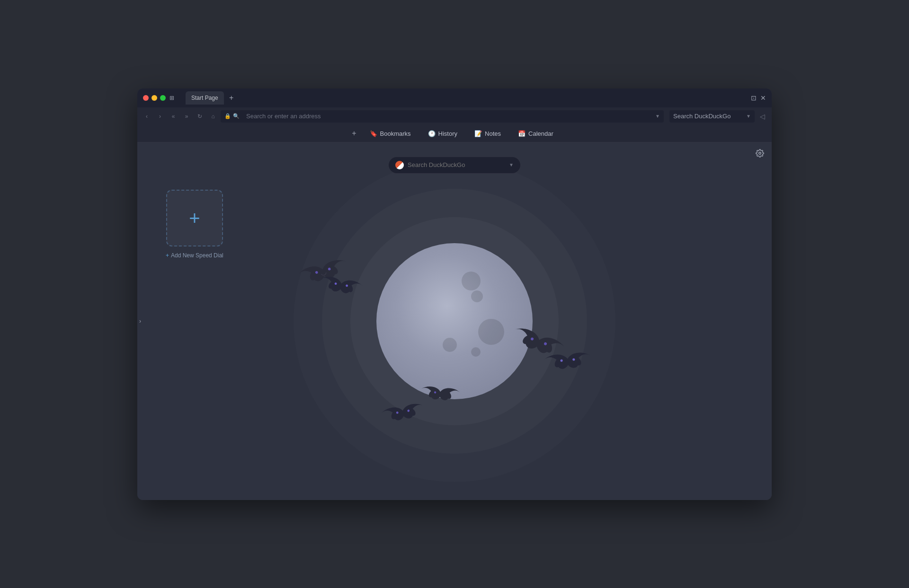 The width and height of the screenshot is (909, 588). What do you see at coordinates (194, 218) in the screenshot?
I see `plus-icon: +` at bounding box center [194, 218].